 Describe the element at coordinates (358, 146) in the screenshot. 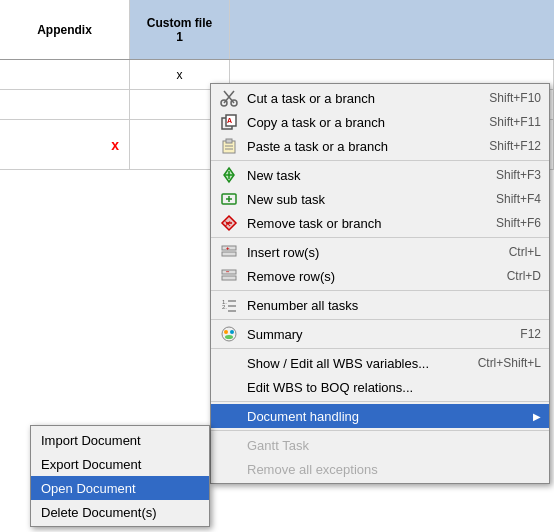

I see `paste-label: Paste a task or a branch` at that location.